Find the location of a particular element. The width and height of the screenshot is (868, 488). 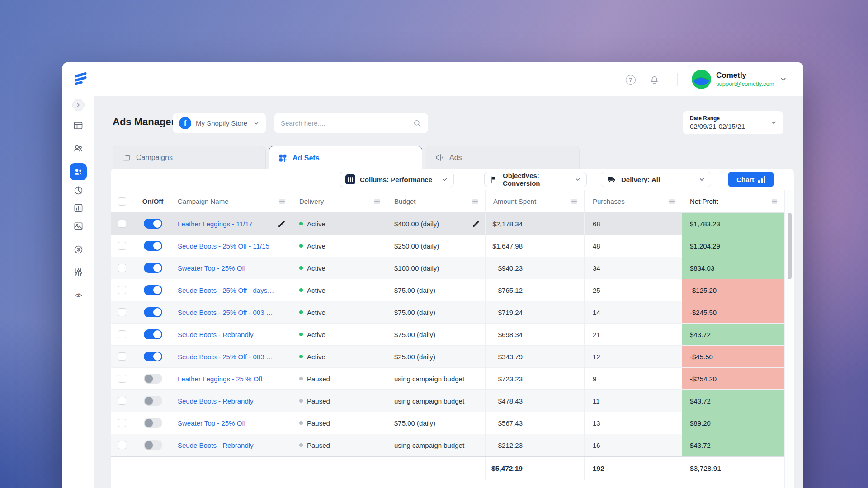

account-menu: Cometly support@cometly.com is located at coordinates (740, 80).